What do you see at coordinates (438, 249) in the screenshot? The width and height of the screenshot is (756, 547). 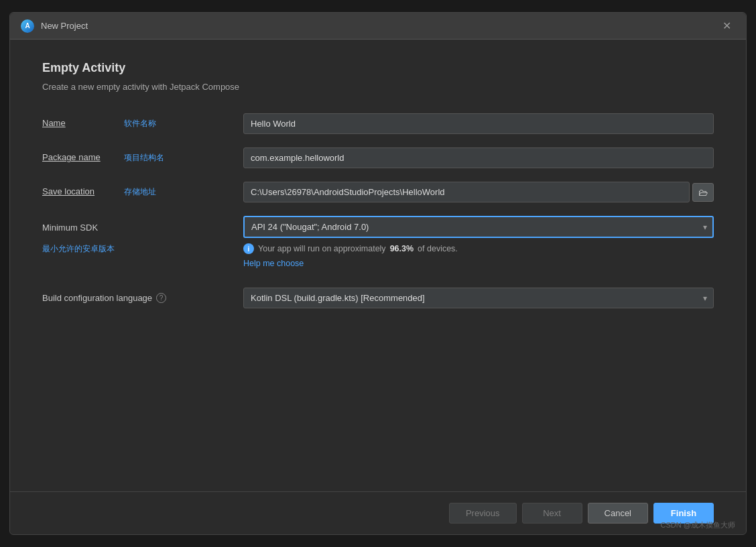 I see `hint-suffix: of devices.` at bounding box center [438, 249].